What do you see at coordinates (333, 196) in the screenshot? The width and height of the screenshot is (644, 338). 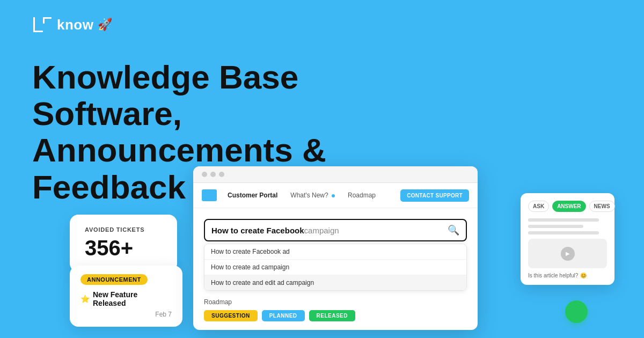 I see `nav-dot-indicator` at bounding box center [333, 196].